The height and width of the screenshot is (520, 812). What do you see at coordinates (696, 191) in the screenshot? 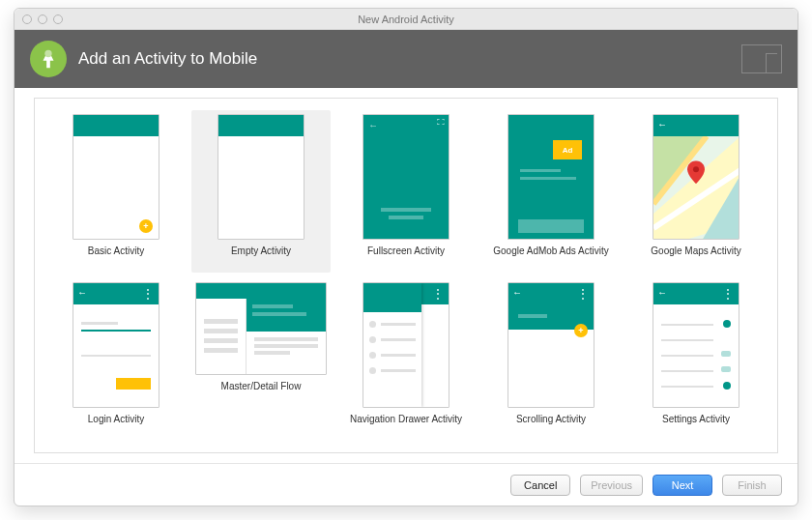
I see `activity-tile-maps: Google Maps Activity` at bounding box center [696, 191].